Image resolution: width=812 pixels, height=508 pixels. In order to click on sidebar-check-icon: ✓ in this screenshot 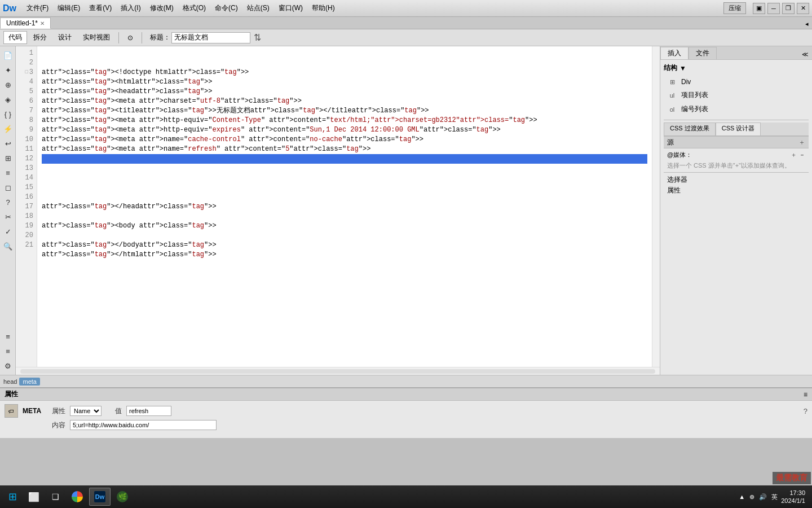, I will do `click(8, 231)`.